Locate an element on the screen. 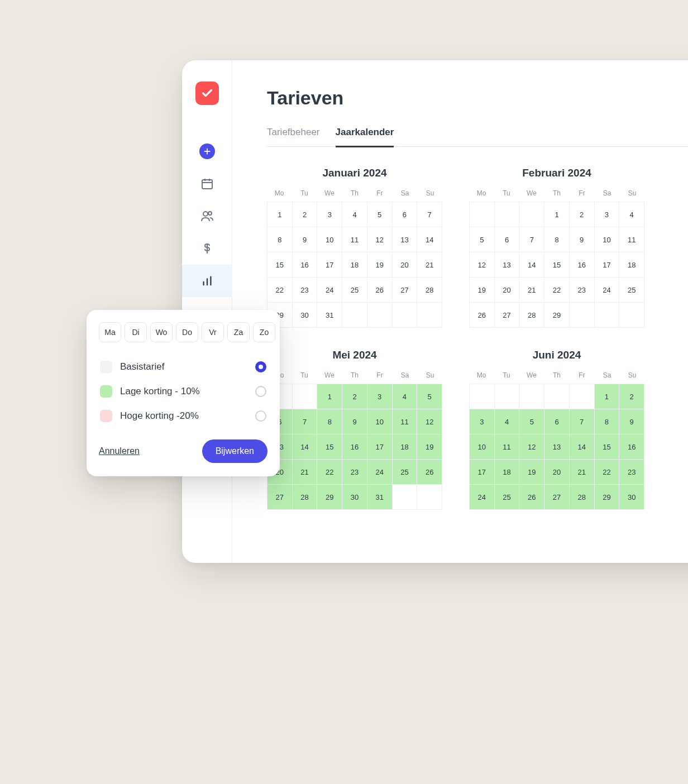  submit-button: Bijwerken is located at coordinates (235, 451).